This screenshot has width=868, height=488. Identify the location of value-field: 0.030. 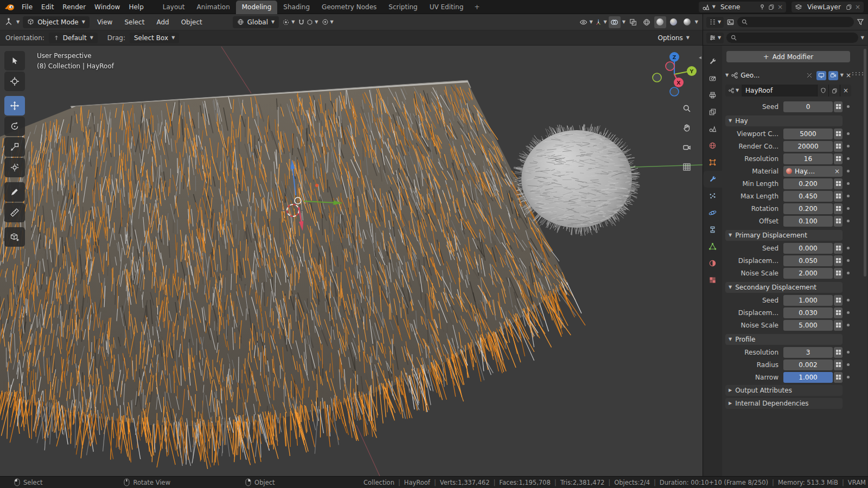
(808, 313).